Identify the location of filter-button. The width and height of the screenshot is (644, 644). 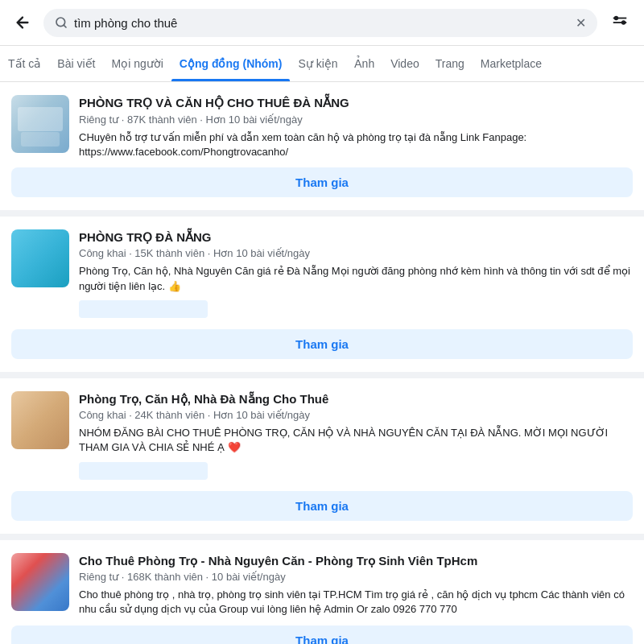
(620, 23).